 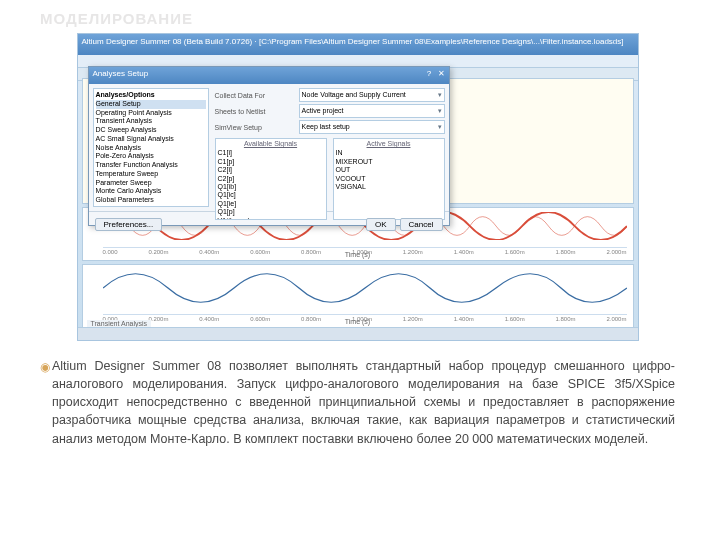 What do you see at coordinates (372, 111) in the screenshot?
I see `sheets-select: Active project` at bounding box center [372, 111].